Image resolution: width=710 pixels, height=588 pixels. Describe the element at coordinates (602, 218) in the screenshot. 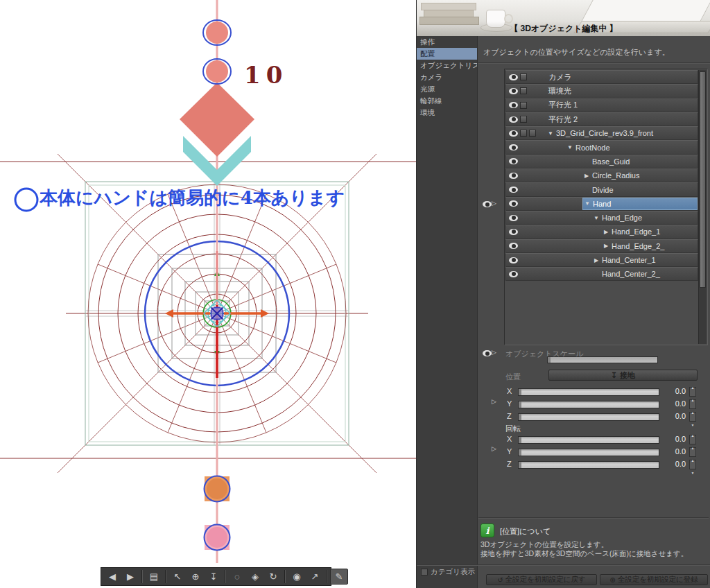

I see `tree-row-hand-edge: Hand_Edge` at that location.